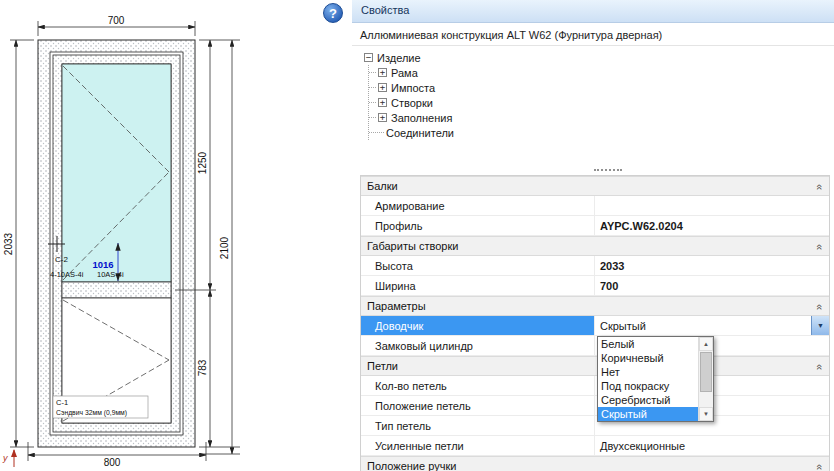 The image size is (834, 471). I want to click on impost-bar, so click(116, 290).